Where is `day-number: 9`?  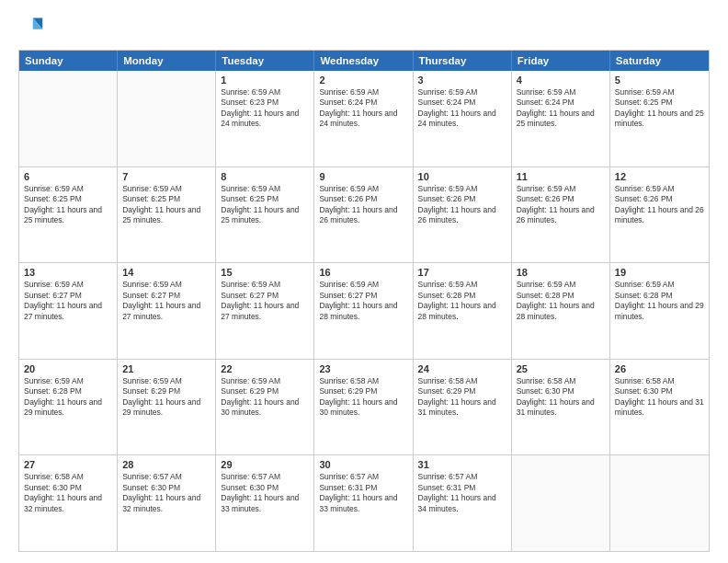
day-number: 9 is located at coordinates (363, 177).